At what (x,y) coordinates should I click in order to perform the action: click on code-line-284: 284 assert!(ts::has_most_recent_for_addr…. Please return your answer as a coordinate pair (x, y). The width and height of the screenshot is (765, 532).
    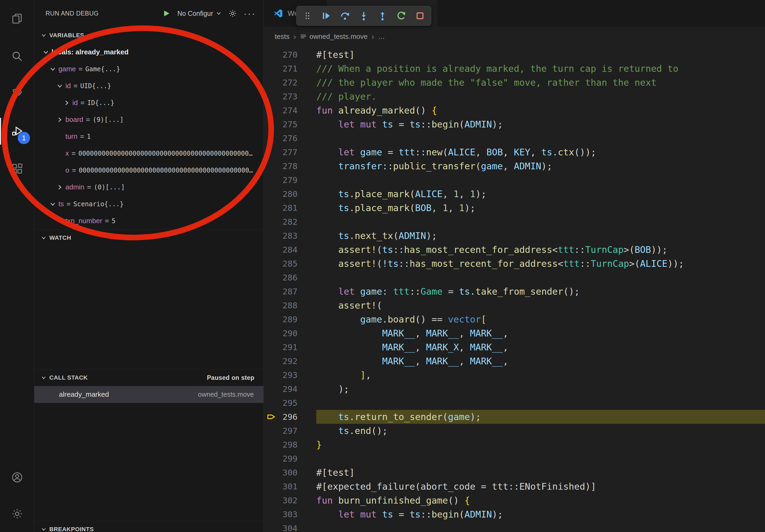
    Looking at the image, I should click on (514, 250).